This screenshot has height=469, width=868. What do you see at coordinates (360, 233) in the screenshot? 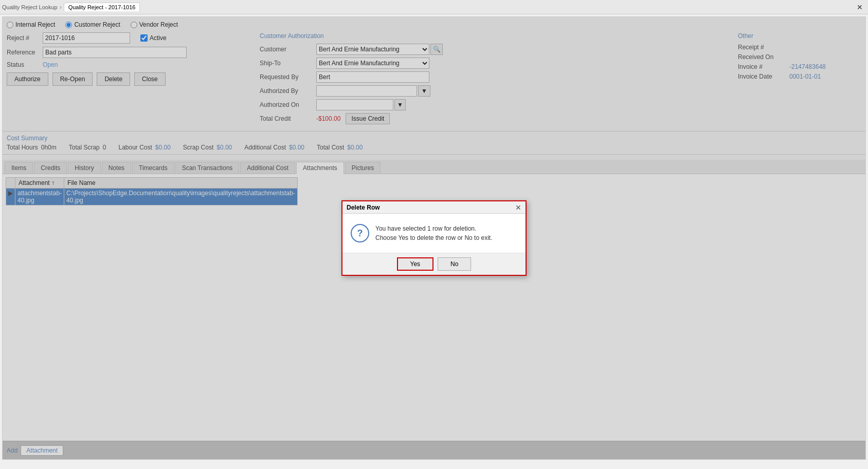
I see `modal-question-icon: ?` at bounding box center [360, 233].